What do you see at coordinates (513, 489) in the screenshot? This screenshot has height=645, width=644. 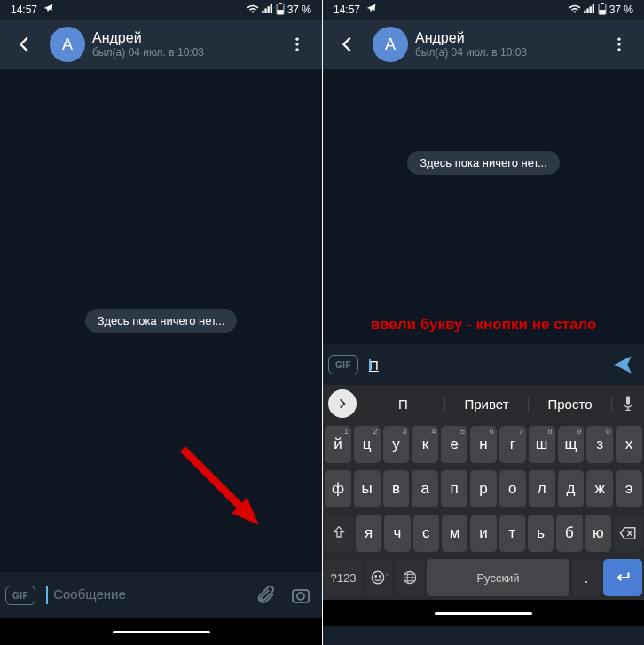 I see `key: о` at bounding box center [513, 489].